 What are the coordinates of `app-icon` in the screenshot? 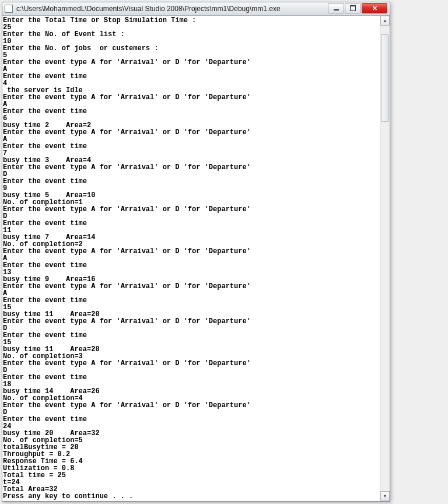 It's located at (9, 9).